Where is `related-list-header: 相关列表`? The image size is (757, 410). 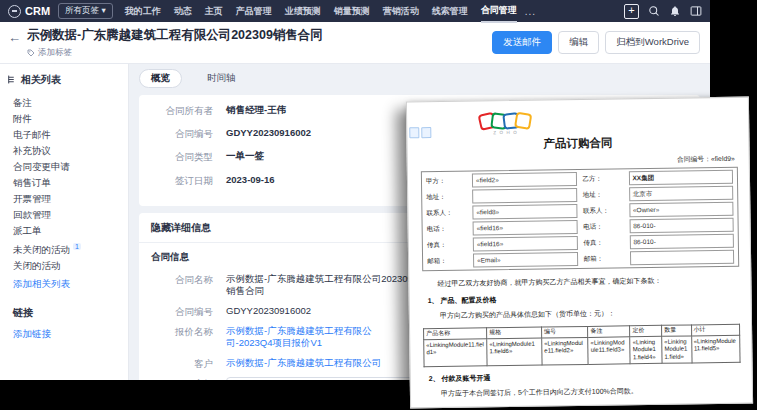
related-list-header: 相关列表 is located at coordinates (68, 80).